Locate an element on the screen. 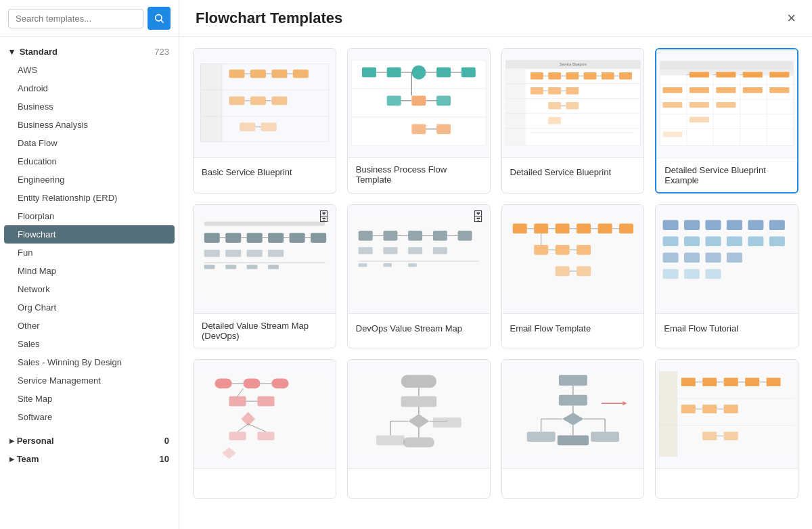 This screenshot has height=529, width=812. section-personal-count: 0 is located at coordinates (166, 441).